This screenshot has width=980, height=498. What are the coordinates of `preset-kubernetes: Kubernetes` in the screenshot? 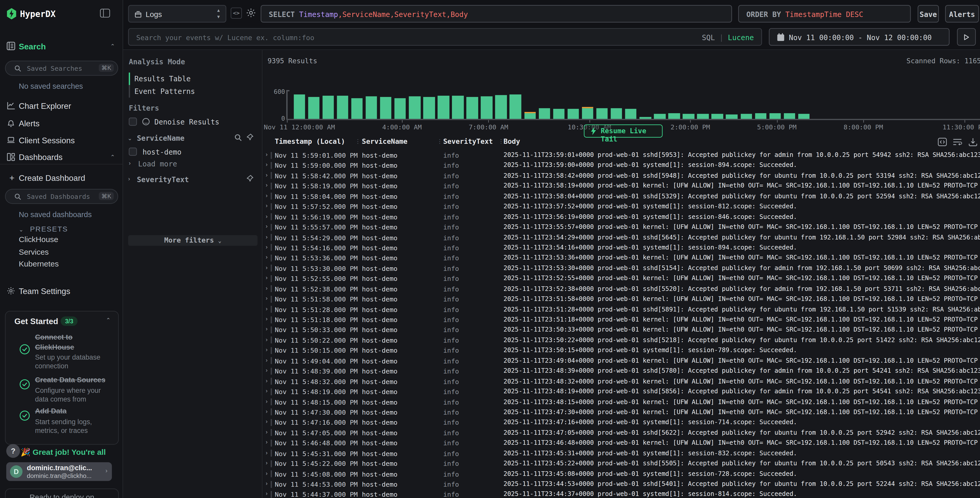 It's located at (39, 264).